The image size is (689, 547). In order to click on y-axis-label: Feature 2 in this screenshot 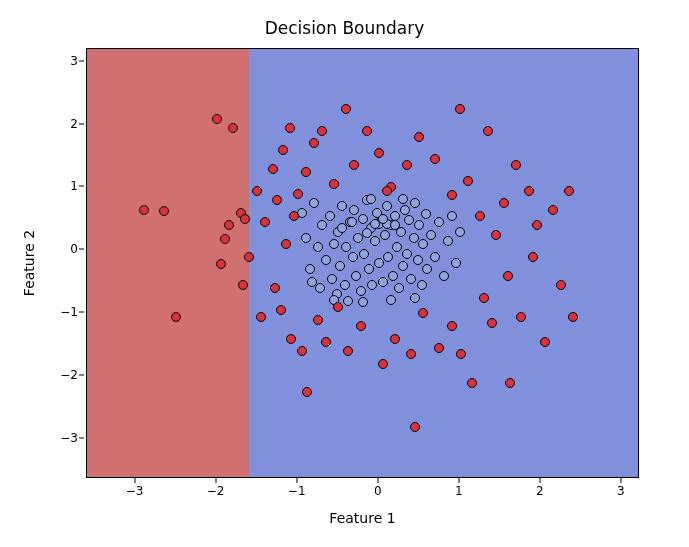, I will do `click(29, 263)`.